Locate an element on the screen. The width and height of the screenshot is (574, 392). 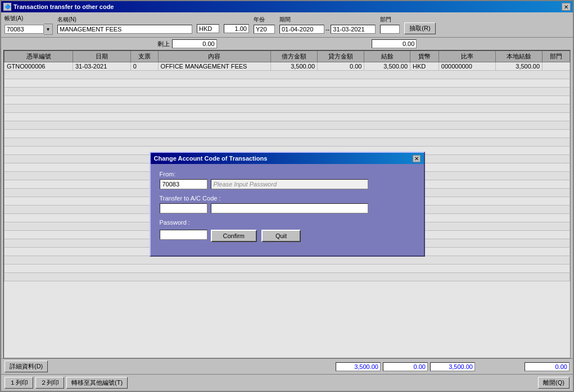
dept-group: 部門 is located at coordinates (390, 25).